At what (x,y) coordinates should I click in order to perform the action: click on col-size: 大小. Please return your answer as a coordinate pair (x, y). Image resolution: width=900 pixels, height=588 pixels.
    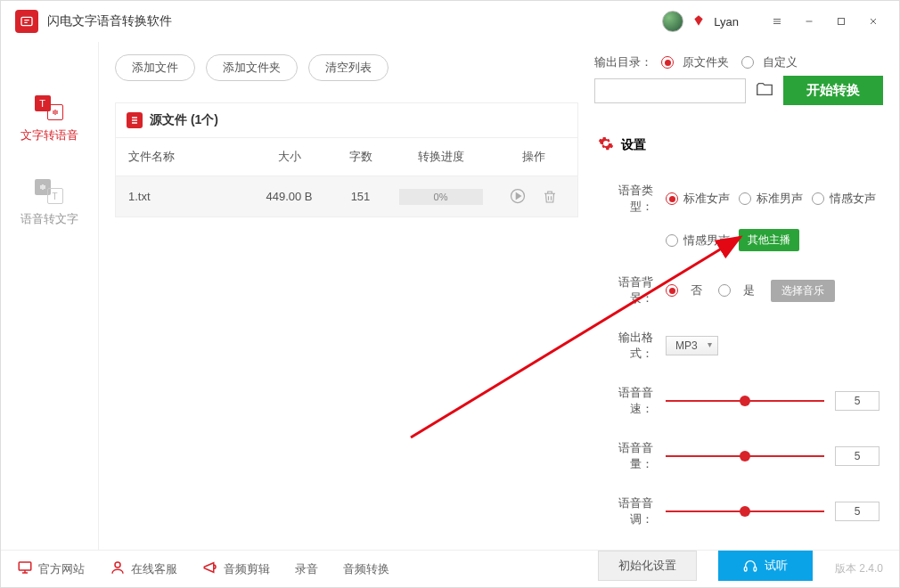
    Looking at the image, I should click on (290, 157).